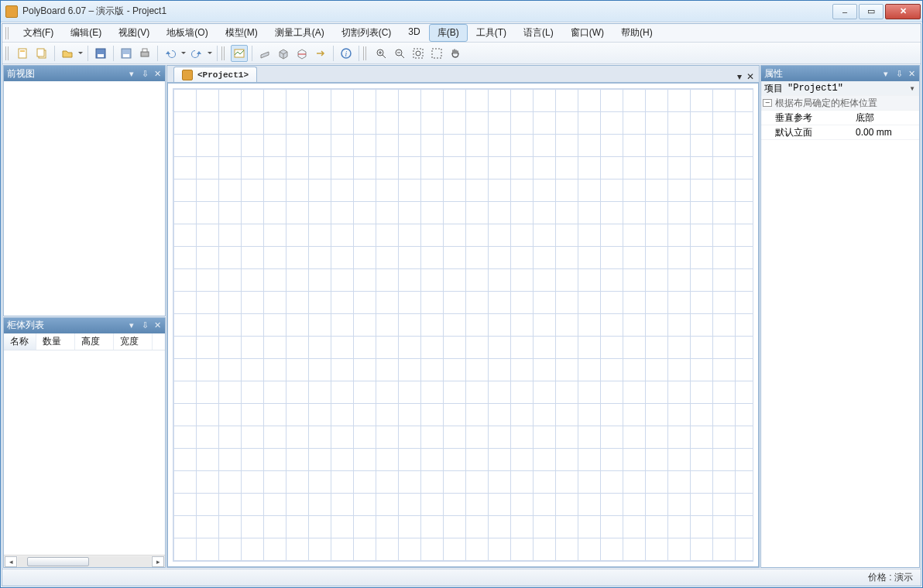 The image size is (923, 588). Describe the element at coordinates (381, 53) in the screenshot. I see `zoom-in-icon` at that location.